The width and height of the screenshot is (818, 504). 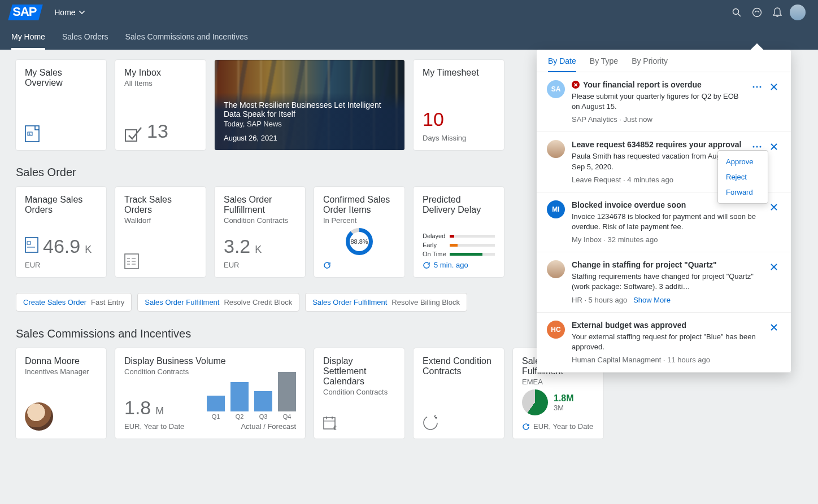 I want to click on quick-link-chip: Sales Order FulfillmentResolve Credit Bl…, so click(x=218, y=303).